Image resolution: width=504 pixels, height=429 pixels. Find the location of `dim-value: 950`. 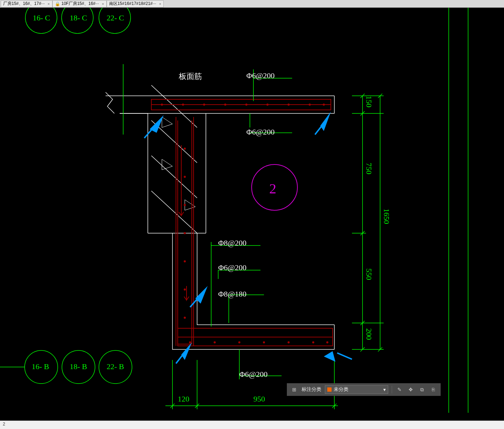

dim-value: 950 is located at coordinates (259, 399).